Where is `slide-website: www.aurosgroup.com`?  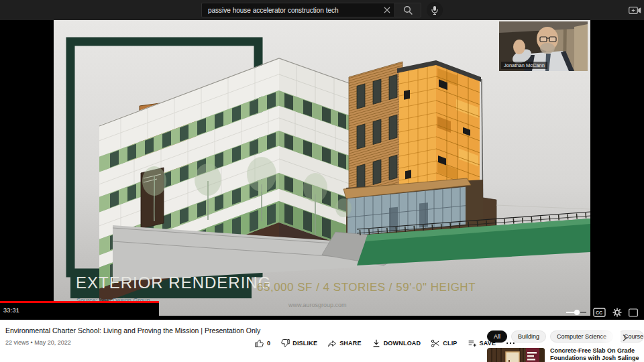 slide-website: www.aurosgroup.com is located at coordinates (318, 305).